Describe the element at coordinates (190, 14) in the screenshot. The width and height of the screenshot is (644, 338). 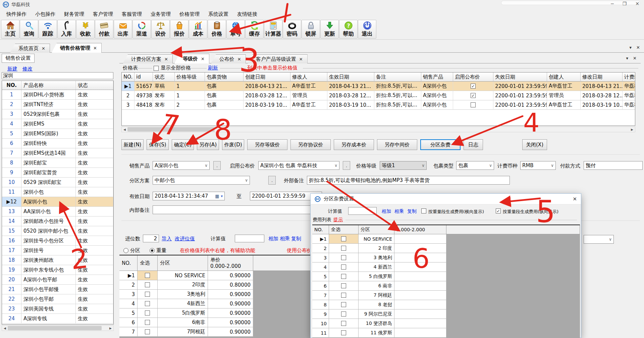
I see `menu-item: 价格管理` at that location.